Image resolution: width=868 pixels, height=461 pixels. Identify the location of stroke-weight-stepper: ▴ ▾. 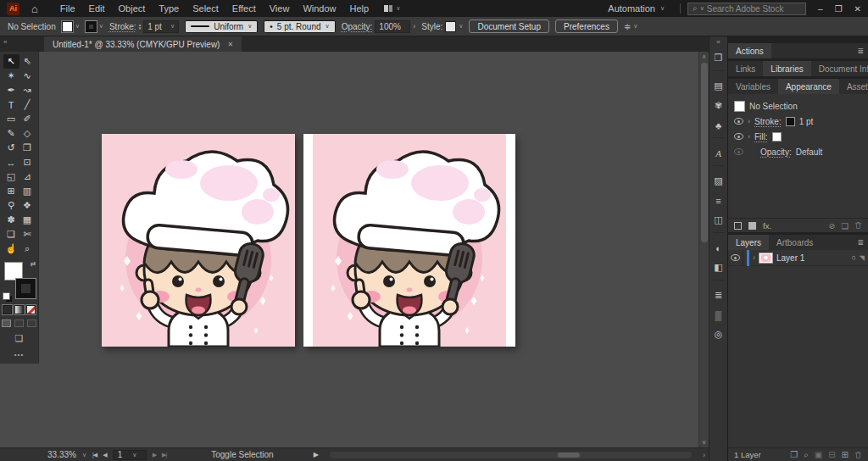
(141, 26).